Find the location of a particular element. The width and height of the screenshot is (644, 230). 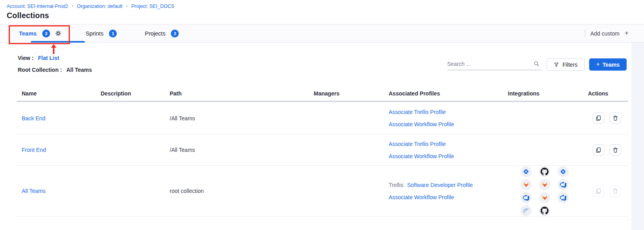

filters-button: Filters is located at coordinates (566, 65).